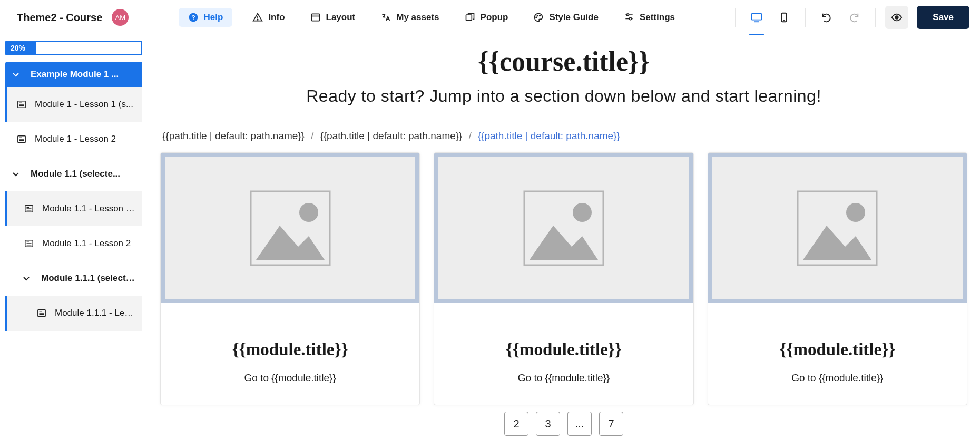 Image resolution: width=980 pixels, height=447 pixels. I want to click on page-ellipsis: ..., so click(580, 424).